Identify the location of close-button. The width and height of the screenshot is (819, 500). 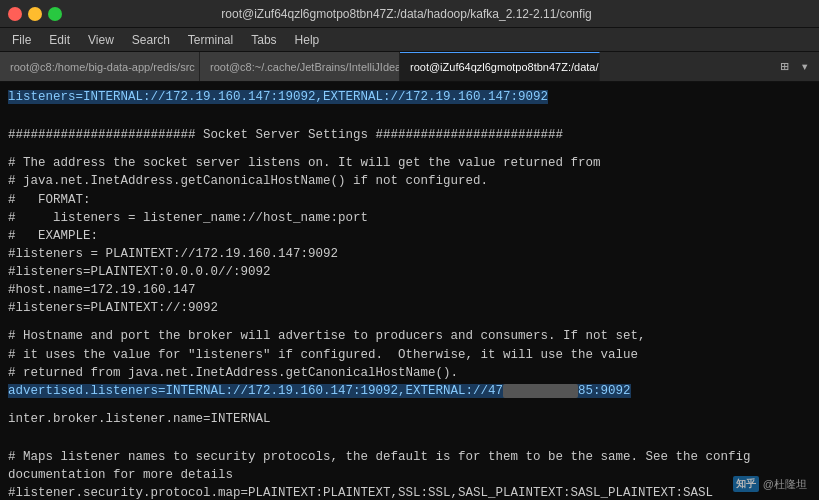
(15, 14).